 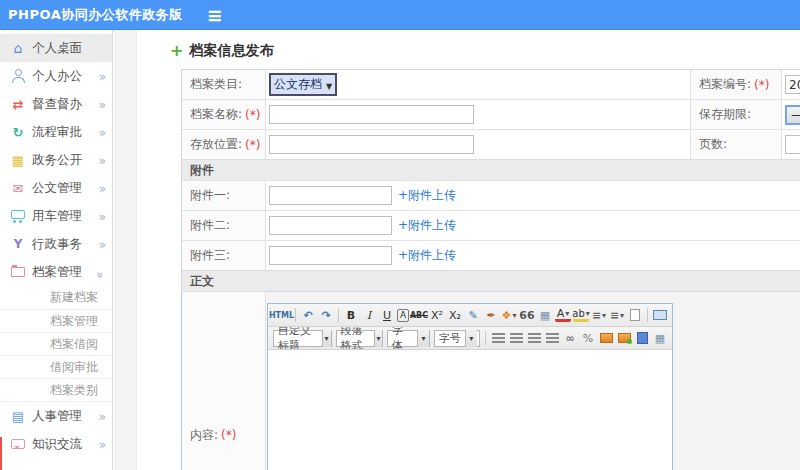 What do you see at coordinates (100, 272) in the screenshot?
I see `chevron-down-icon` at bounding box center [100, 272].